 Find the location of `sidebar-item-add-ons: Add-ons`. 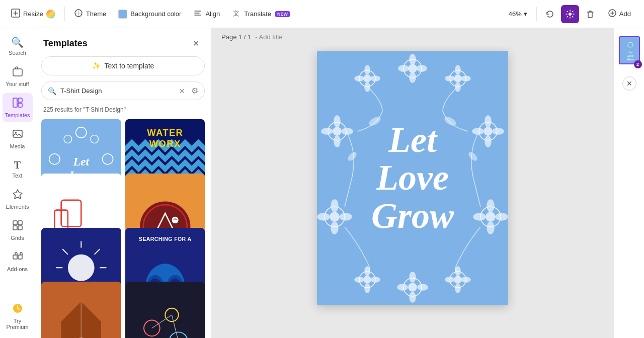

sidebar-item-add-ons: Add-ons is located at coordinates (18, 262).